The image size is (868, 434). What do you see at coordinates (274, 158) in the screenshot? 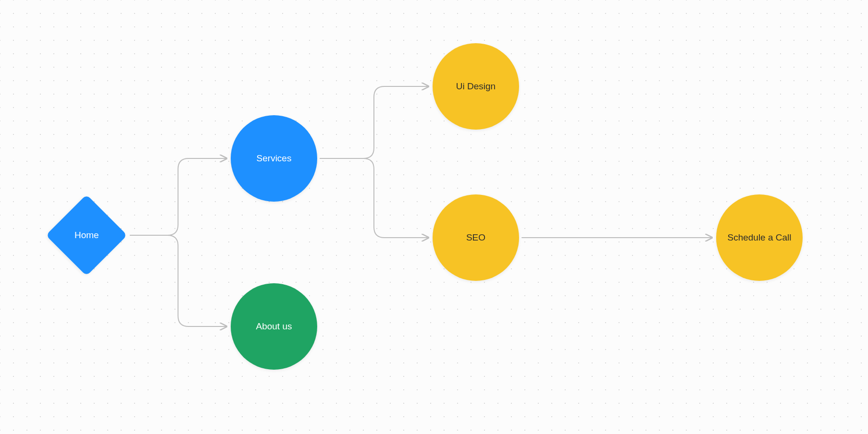
I see `node-services: Services` at bounding box center [274, 158].